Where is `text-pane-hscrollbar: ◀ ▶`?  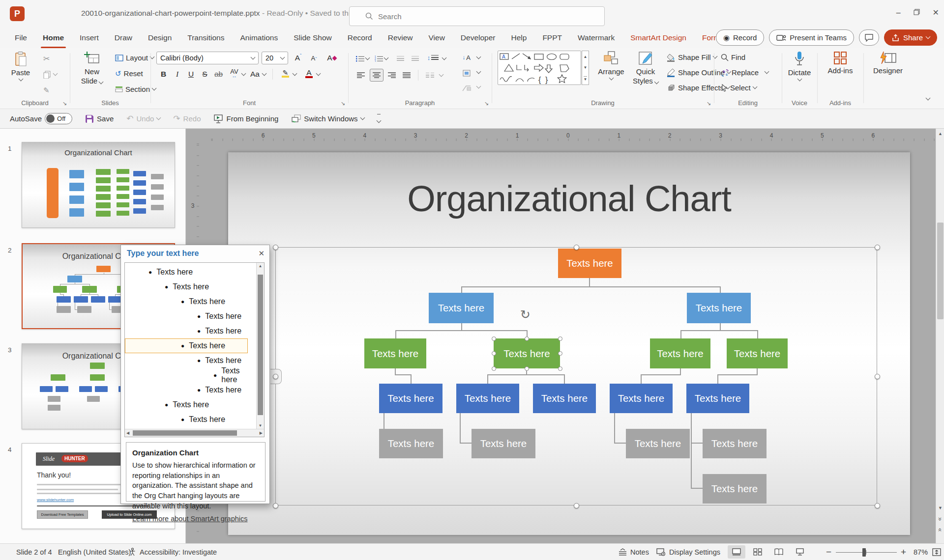 text-pane-hscrollbar: ◀ ▶ is located at coordinates (195, 433).